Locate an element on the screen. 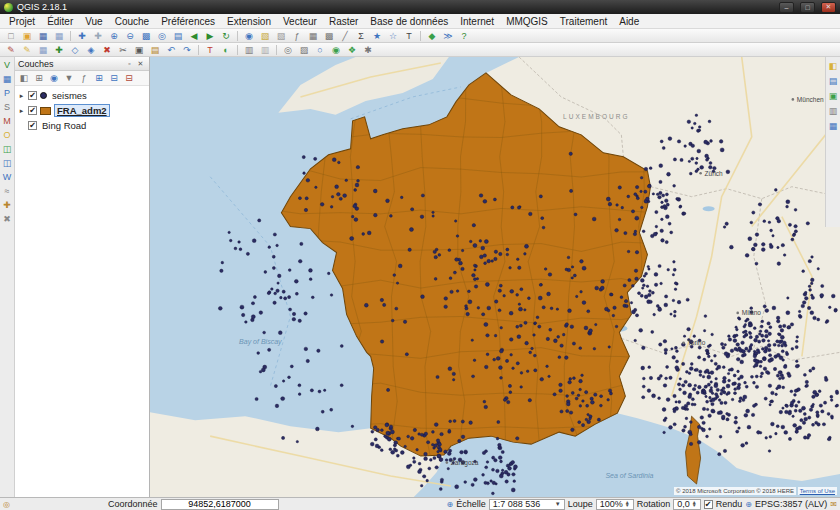 The image size is (840, 510). layer-item-fra-adm2: ▸✔FRA_adm2 is located at coordinates (82, 110).